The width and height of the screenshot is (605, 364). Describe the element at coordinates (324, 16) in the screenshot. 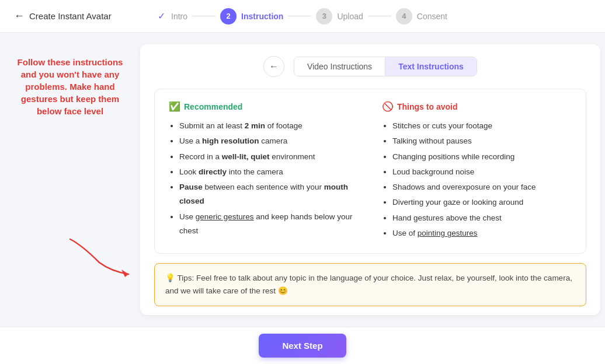

I see `step-upload-number: 3` at that location.